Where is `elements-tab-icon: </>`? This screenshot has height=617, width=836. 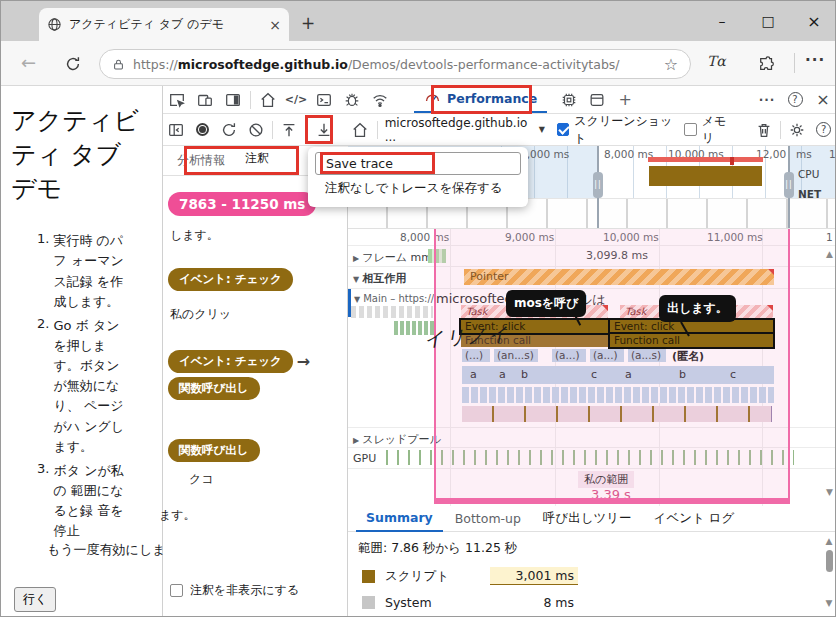
elements-tab-icon: </> is located at coordinates (296, 100).